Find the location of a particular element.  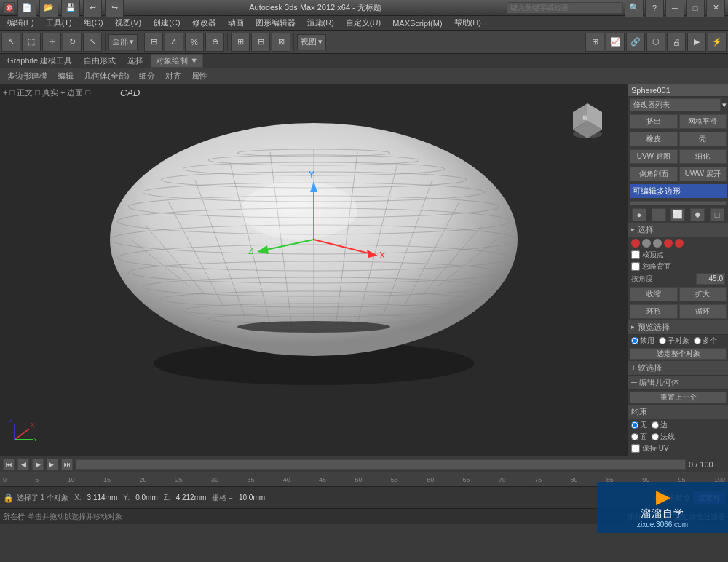

radio-line-input is located at coordinates (655, 437).